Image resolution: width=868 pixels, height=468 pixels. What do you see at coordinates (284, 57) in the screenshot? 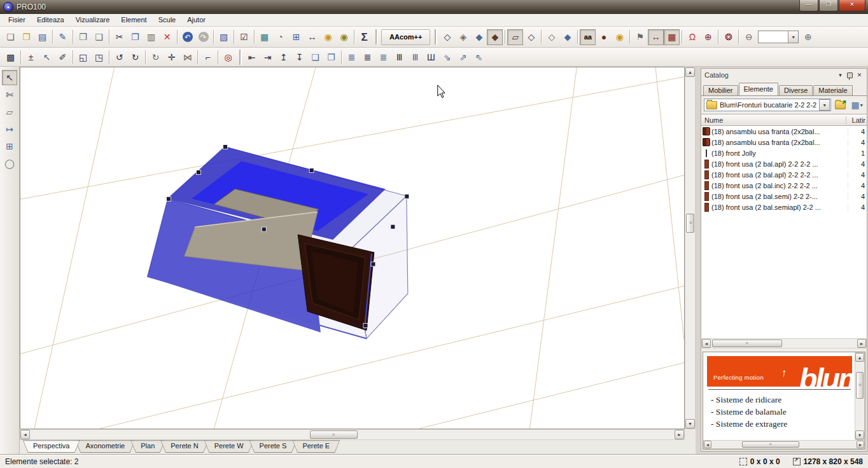
I see `align-top-button: ↥` at bounding box center [284, 57].